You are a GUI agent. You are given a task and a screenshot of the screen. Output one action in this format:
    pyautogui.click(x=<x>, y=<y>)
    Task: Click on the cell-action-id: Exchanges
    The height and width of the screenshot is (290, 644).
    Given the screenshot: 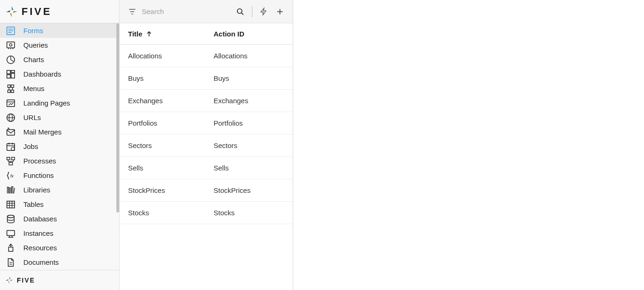 What is the action you would take?
    pyautogui.click(x=249, y=101)
    